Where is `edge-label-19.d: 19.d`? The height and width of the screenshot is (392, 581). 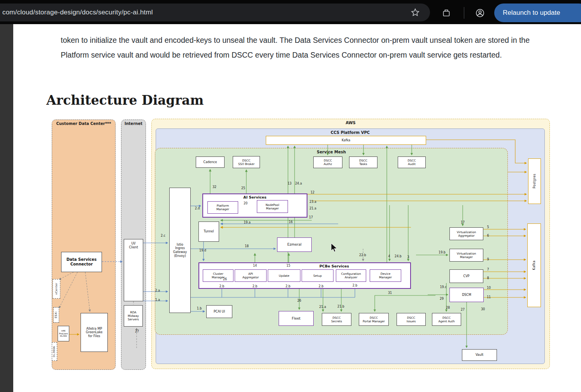
edge-label-19.d: 19.d is located at coordinates (203, 251).